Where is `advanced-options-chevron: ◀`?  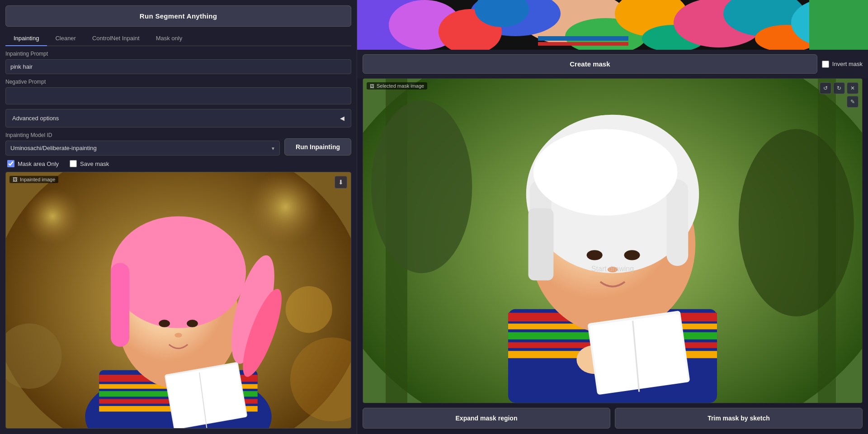
advanced-options-chevron: ◀ is located at coordinates (342, 118).